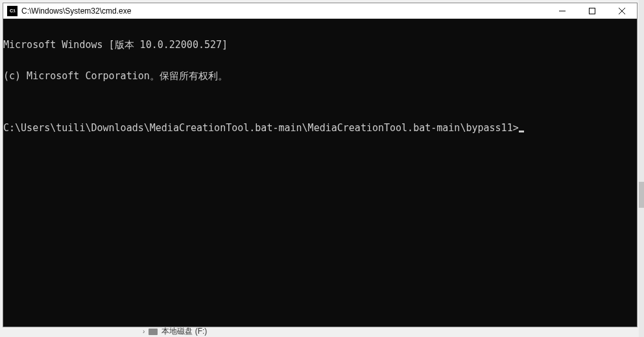 The image size is (644, 337). I want to click on terminal-cursor, so click(521, 131).